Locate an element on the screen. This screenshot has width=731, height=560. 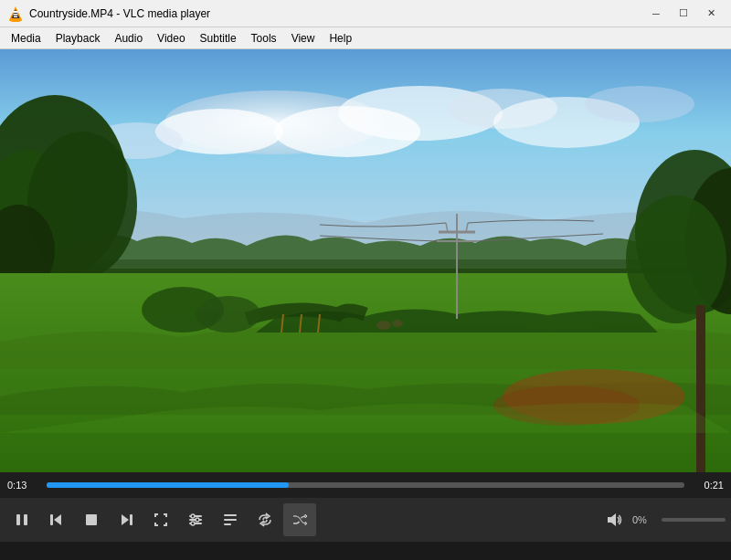
loop-button is located at coordinates (265, 520).